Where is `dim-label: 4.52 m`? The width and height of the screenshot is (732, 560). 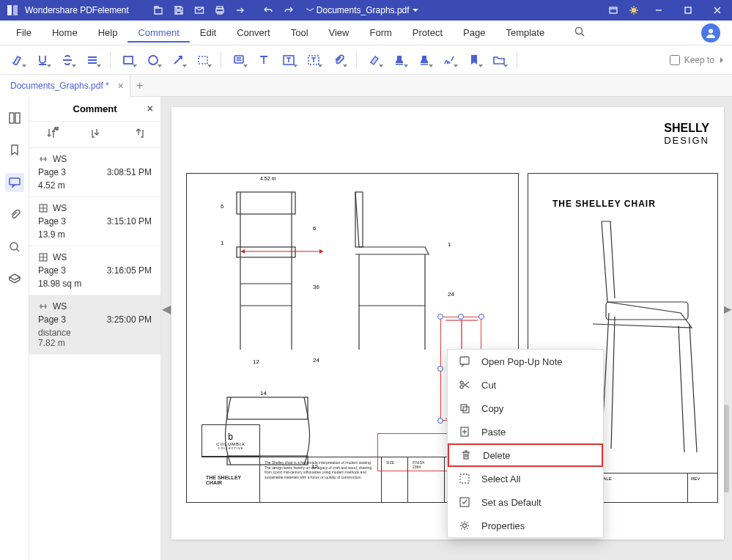 dim-label: 4.52 m is located at coordinates (268, 179).